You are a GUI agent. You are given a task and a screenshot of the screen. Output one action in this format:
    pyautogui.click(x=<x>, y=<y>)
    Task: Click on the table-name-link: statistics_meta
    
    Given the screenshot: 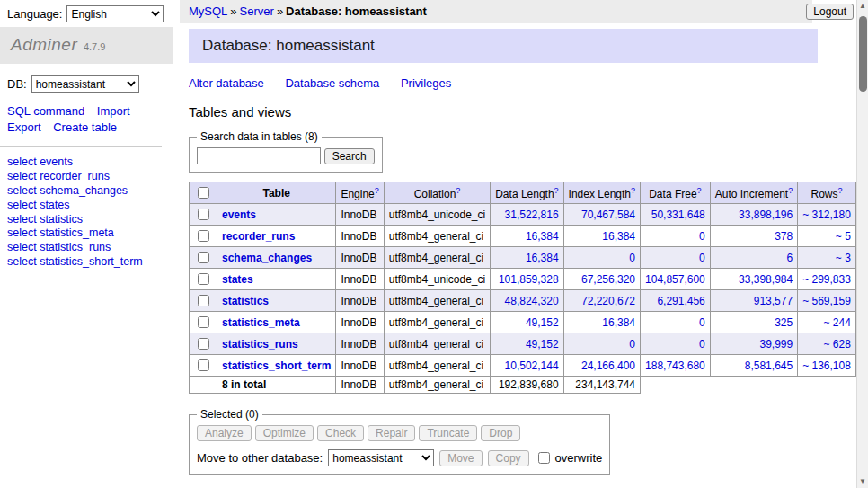 What is the action you would take?
    pyautogui.click(x=261, y=323)
    